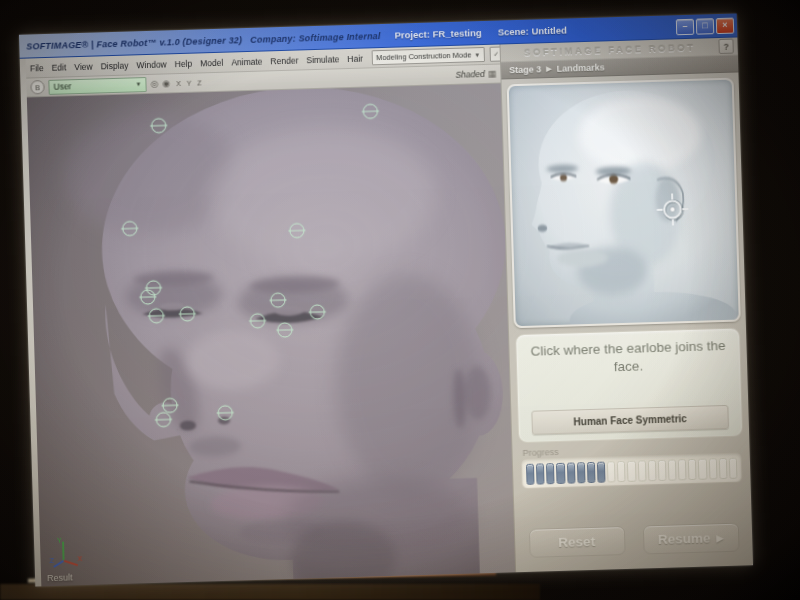 Image resolution: width=800 pixels, height=600 pixels. I want to click on menu-item-model: Model, so click(212, 62).